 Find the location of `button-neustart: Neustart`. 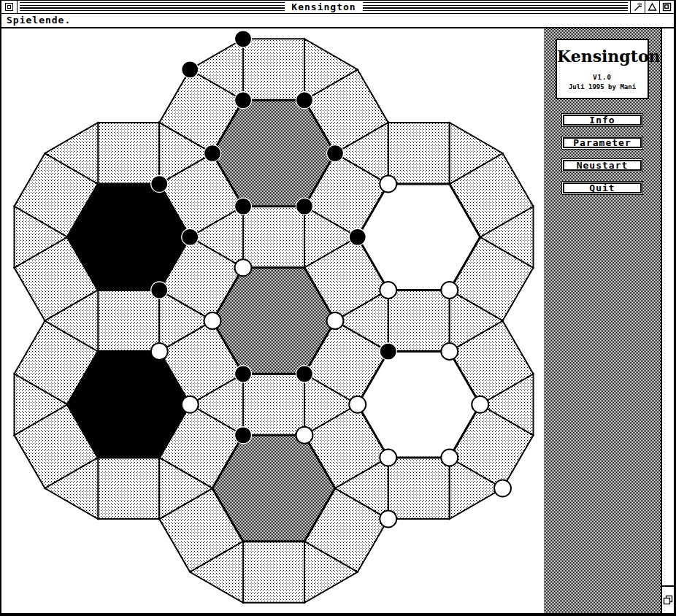

button-neustart: Neustart is located at coordinates (602, 165).